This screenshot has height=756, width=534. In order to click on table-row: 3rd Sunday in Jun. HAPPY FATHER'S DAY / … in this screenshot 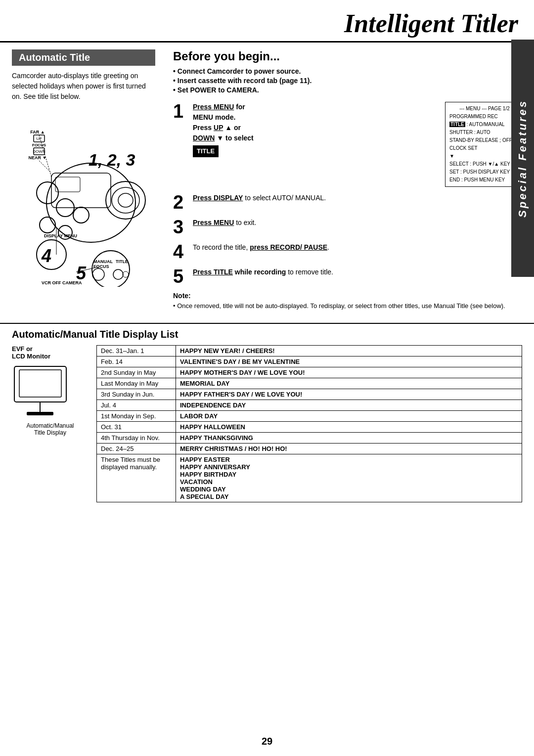, I will do `click(310, 394)`.